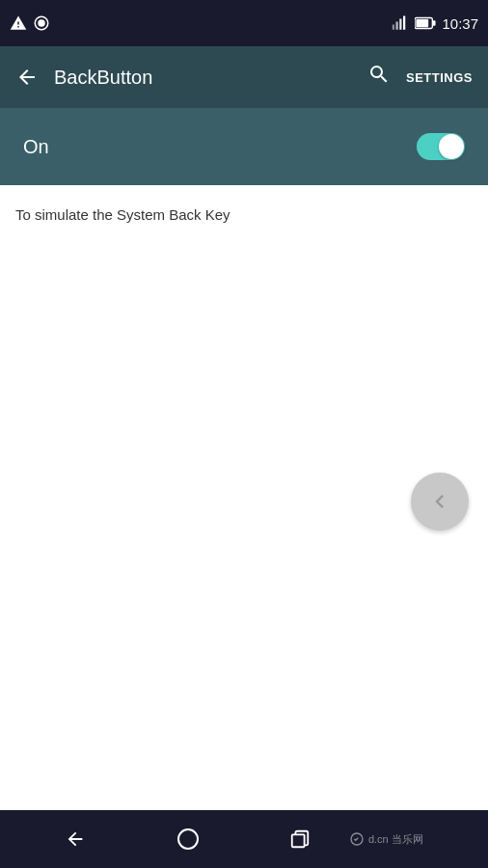 The height and width of the screenshot is (868, 488). I want to click on nav-back-button, so click(75, 839).